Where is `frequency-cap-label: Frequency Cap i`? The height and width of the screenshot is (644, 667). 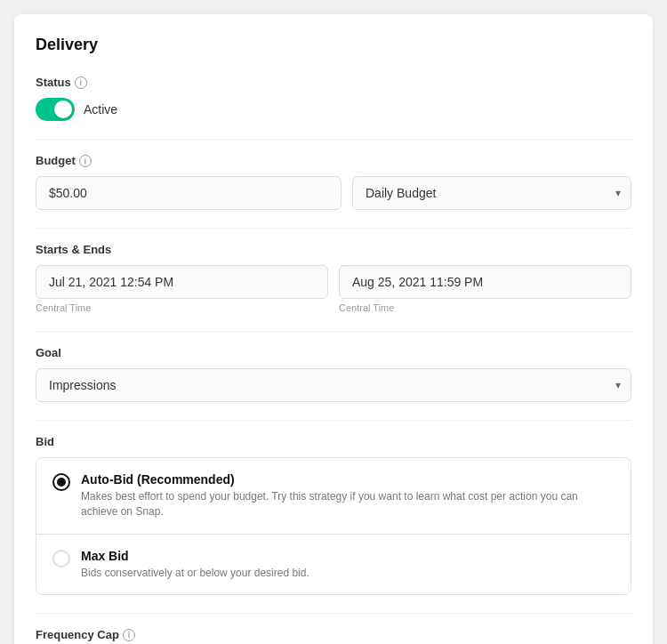
frequency-cap-label: Frequency Cap i is located at coordinates (334, 635).